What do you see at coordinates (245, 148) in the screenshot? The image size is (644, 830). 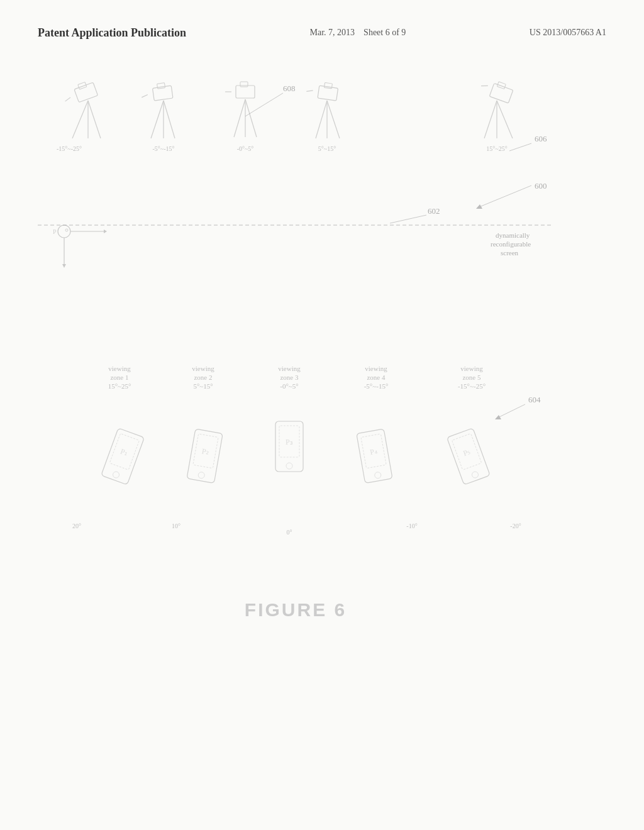 I see `angle-label-3: -0°~5°` at bounding box center [245, 148].